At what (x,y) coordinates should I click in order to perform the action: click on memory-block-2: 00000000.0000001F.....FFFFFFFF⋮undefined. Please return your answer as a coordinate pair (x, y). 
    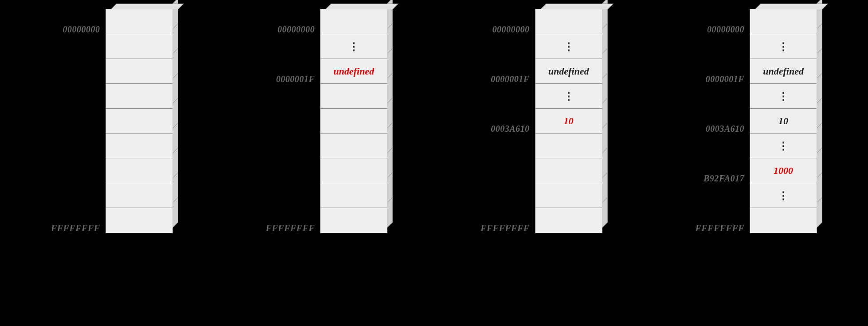
    Looking at the image, I should click on (326, 125).